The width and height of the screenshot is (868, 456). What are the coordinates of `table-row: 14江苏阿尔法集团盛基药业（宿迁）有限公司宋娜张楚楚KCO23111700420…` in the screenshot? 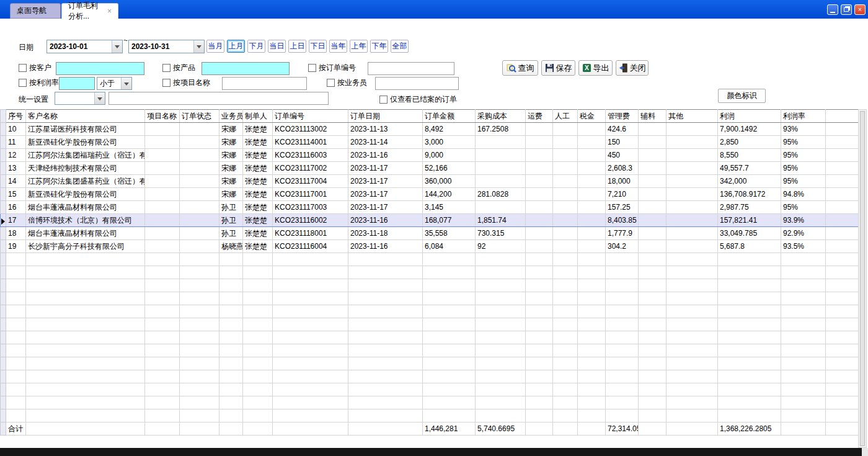 It's located at (430, 181).